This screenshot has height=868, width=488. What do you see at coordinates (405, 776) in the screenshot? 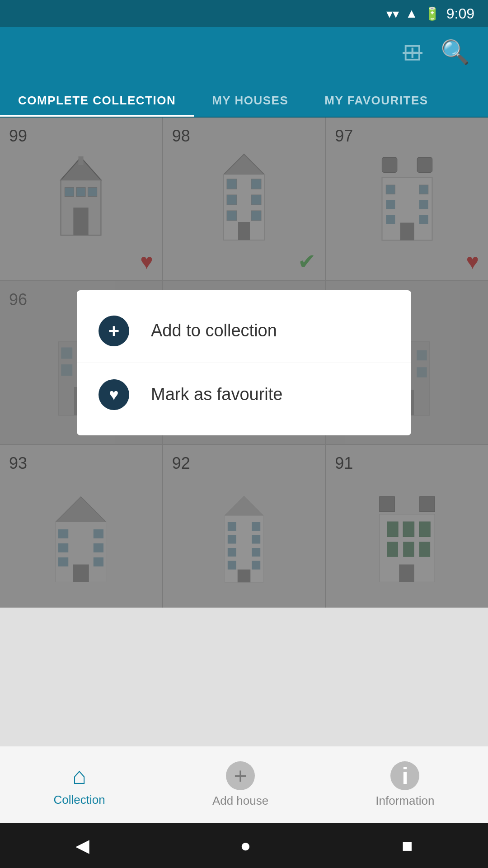
I see `information-nav-icon: i` at bounding box center [405, 776].